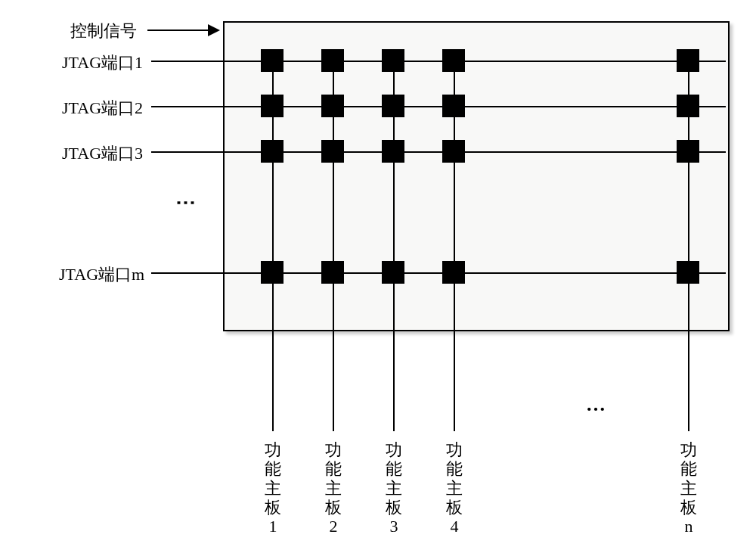 This screenshot has height=553, width=756. Describe the element at coordinates (393, 151) in the screenshot. I see `node-r3-c3` at that location.